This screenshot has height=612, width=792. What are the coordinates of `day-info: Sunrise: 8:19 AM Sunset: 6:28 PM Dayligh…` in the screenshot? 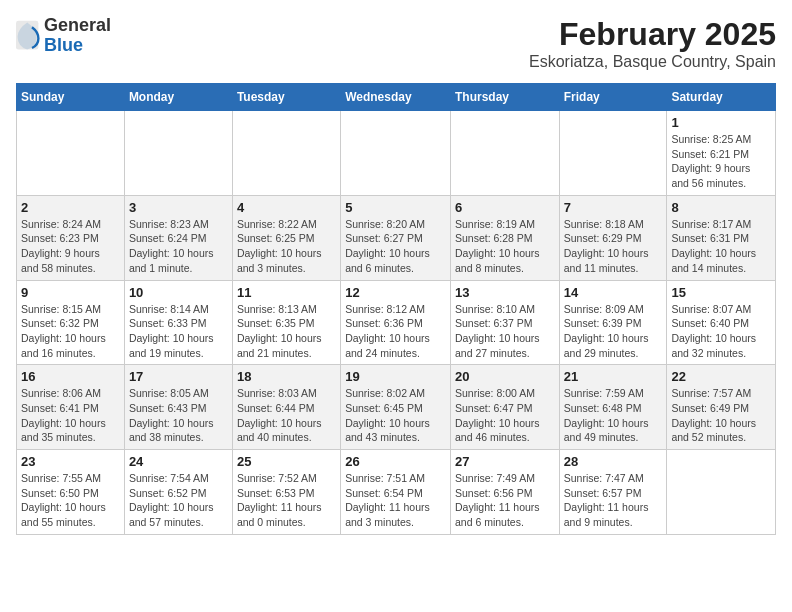 It's located at (505, 246).